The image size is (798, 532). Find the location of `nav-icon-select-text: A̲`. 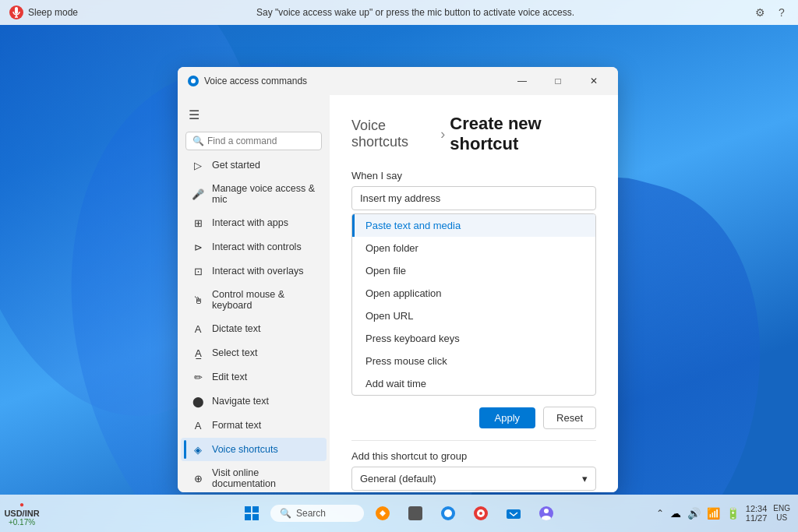

nav-icon-select-text: A̲ is located at coordinates (198, 353).